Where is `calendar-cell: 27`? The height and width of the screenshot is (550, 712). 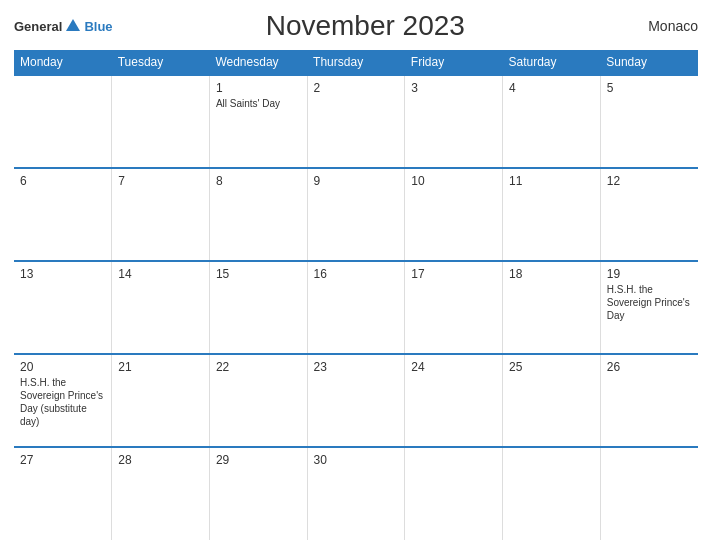
calendar-cell: 27 is located at coordinates (63, 494).